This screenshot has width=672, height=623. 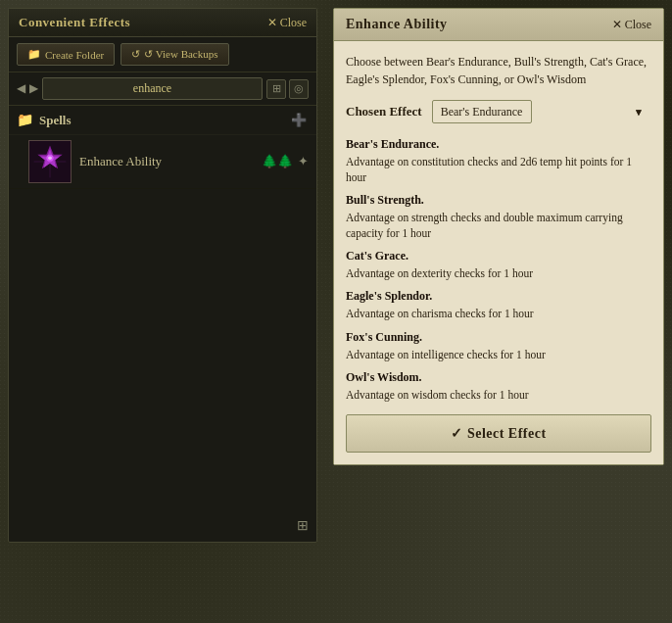 I want to click on folder-section: 📁 Spells ➕, so click(x=163, y=120).